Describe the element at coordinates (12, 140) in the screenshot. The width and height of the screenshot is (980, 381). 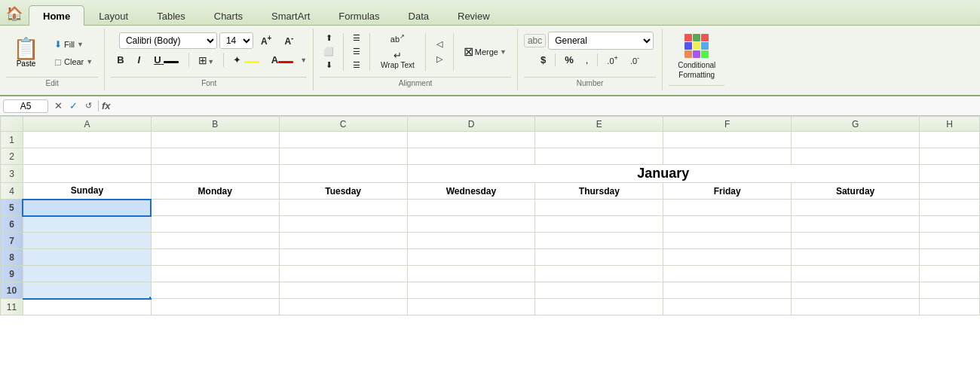
I see `row-header-1: 1` at that location.